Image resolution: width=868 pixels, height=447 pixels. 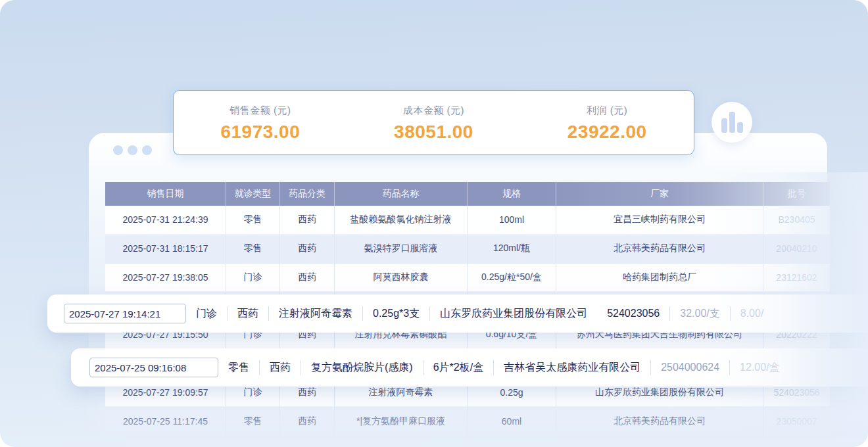 I want to click on edit-sale-price: 32.00/支, so click(x=700, y=314).